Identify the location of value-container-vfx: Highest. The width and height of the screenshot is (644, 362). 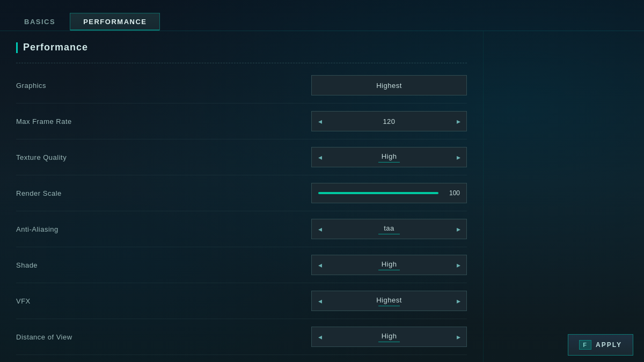
(389, 301).